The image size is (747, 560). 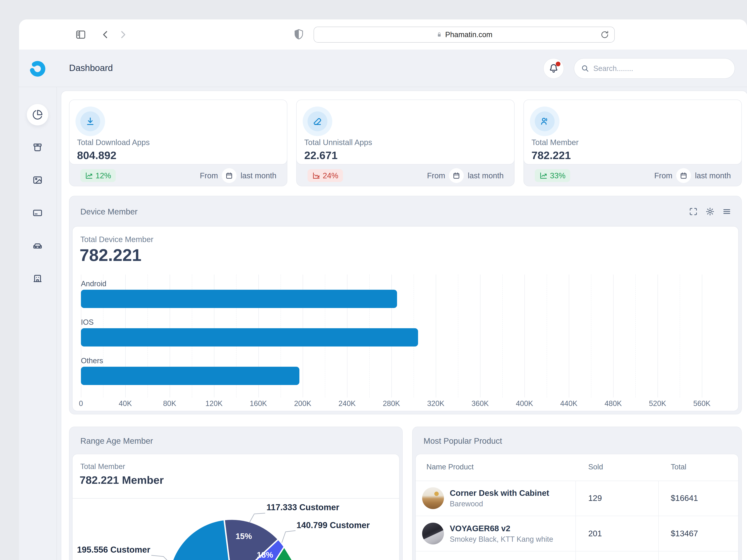 I want to click on trend-value: 24%, so click(x=331, y=176).